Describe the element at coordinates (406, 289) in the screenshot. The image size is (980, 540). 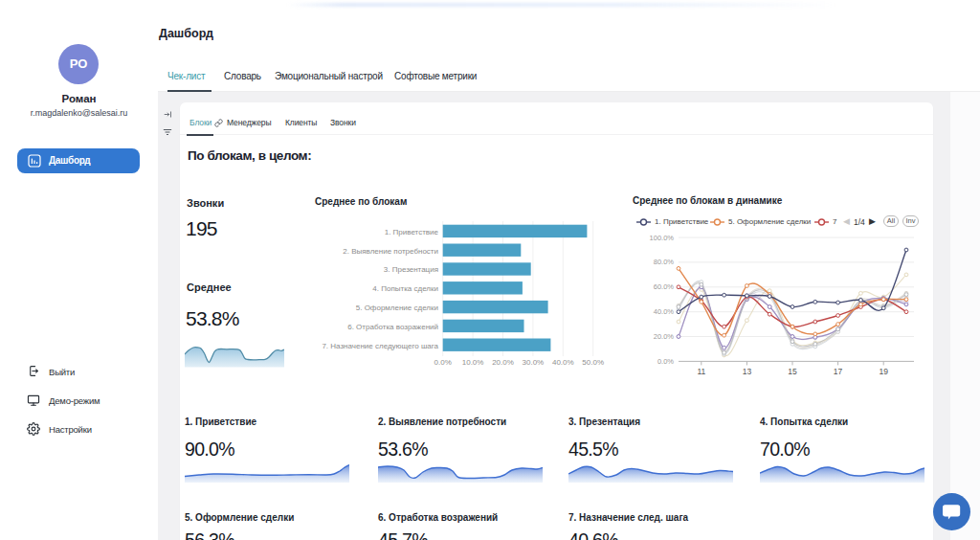
I see `svg-text: 4. Попытка сделки` at that location.